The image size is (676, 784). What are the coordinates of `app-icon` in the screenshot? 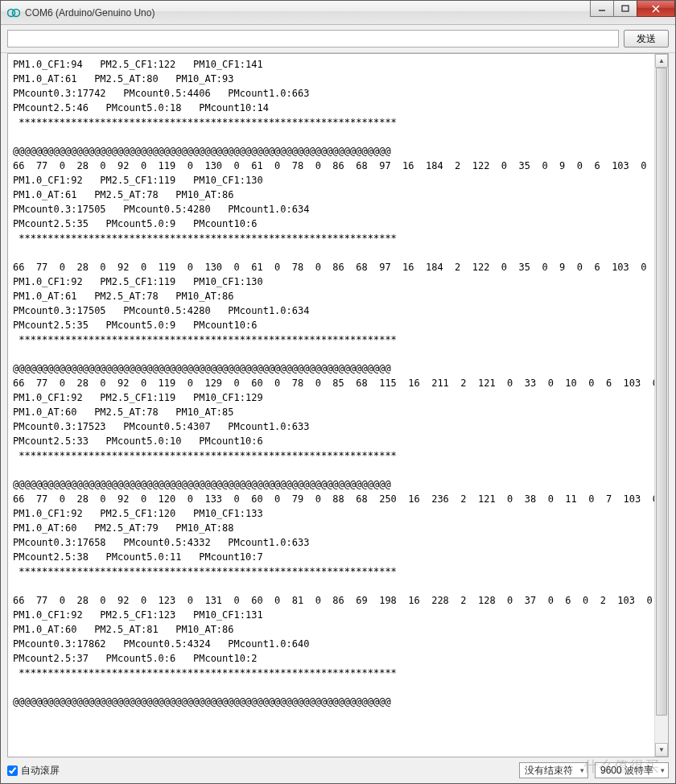 It's located at (14, 13).